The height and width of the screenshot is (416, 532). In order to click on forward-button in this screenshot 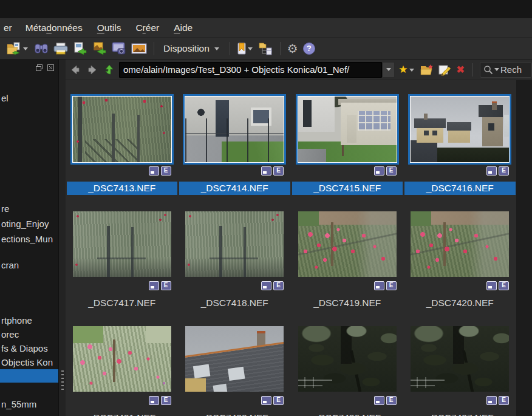, I will do `click(92, 70)`.